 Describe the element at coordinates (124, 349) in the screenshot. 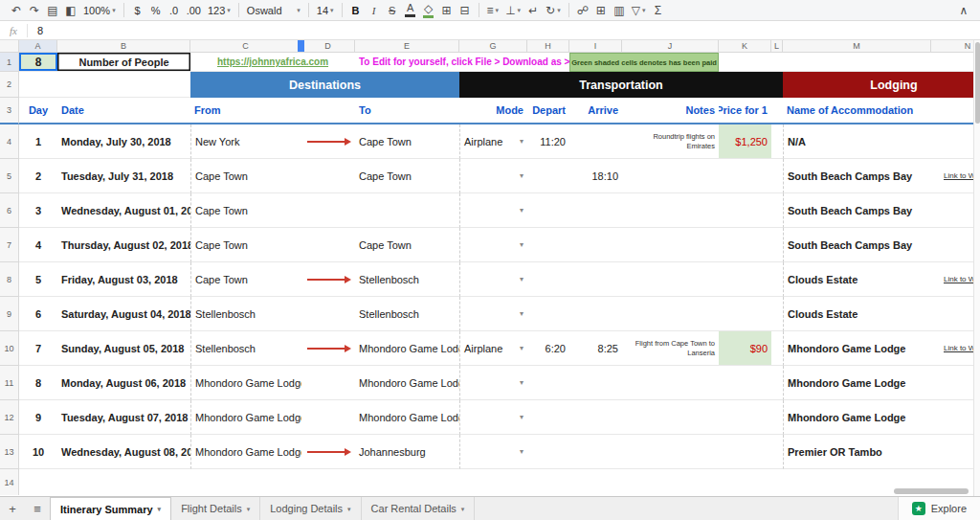

I see `cell-date: Sunday, August 05, 2018` at that location.